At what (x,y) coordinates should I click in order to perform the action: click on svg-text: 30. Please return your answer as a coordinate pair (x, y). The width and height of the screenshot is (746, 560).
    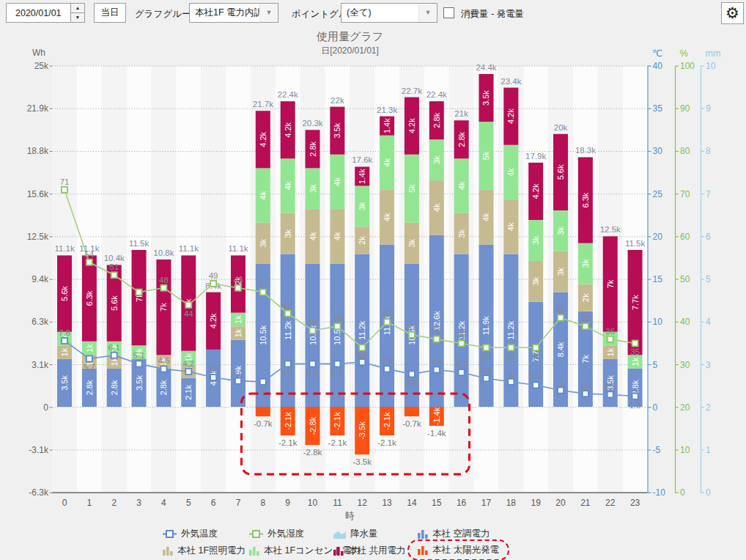
    Looking at the image, I should click on (685, 365).